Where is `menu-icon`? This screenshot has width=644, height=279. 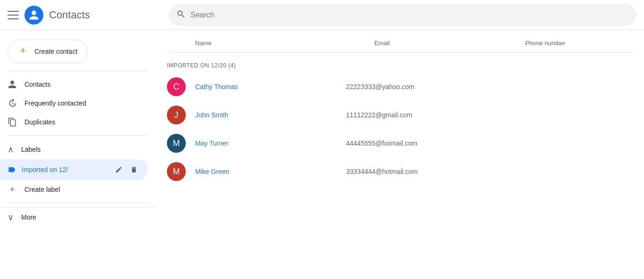
menu-icon is located at coordinates (13, 15).